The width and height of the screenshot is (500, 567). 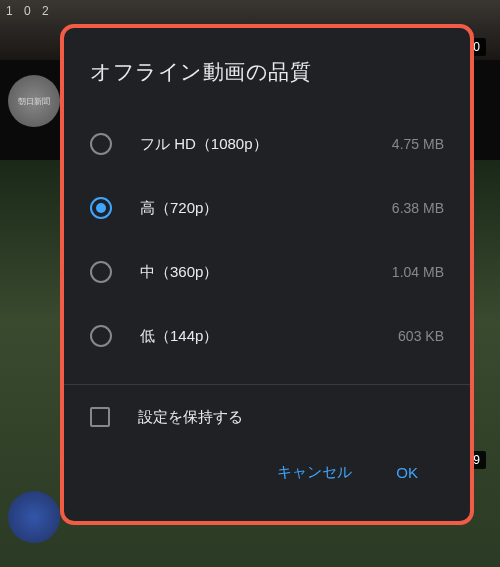 I want to click on ok-button: OK, so click(x=407, y=472).